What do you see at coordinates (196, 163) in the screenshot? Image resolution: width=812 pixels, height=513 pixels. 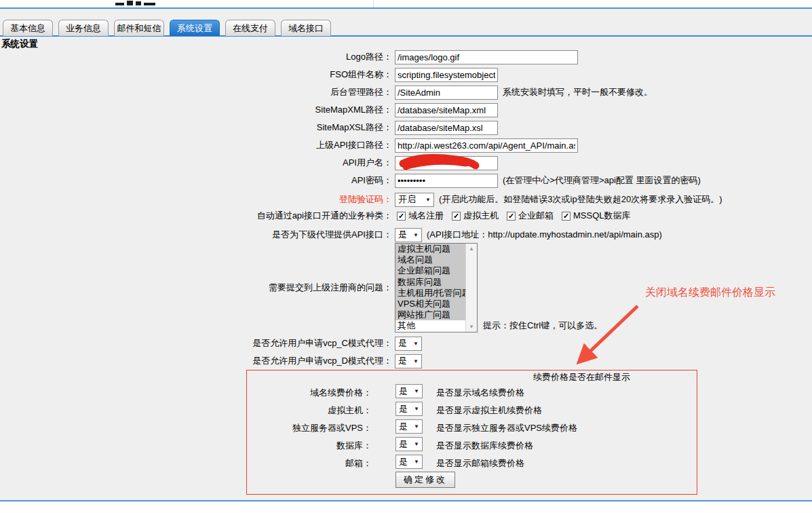 I see `api-user-label: API用户名：` at bounding box center [196, 163].